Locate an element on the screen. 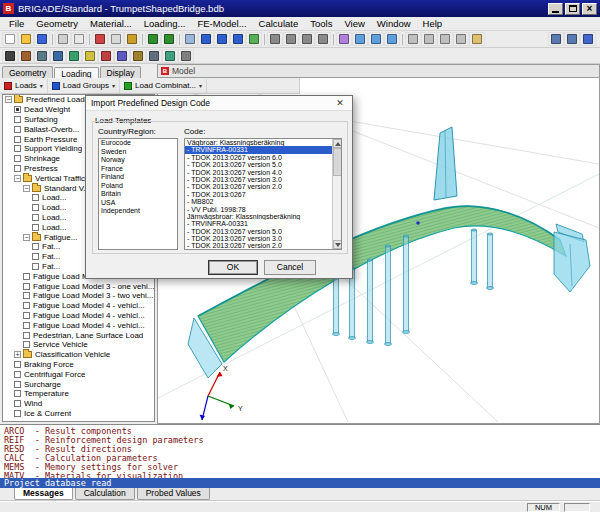 This screenshot has height=512, width=600. view-front-button is located at coordinates (392, 39).